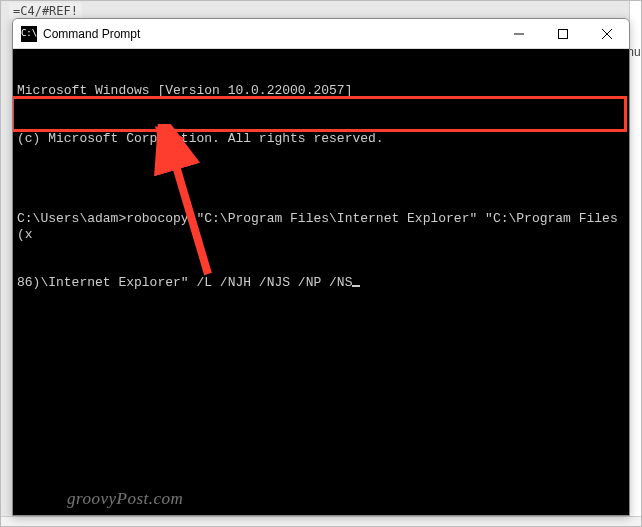 The image size is (642, 527). What do you see at coordinates (321, 34) in the screenshot?
I see `titlebar: C:\ Command Prompt` at bounding box center [321, 34].